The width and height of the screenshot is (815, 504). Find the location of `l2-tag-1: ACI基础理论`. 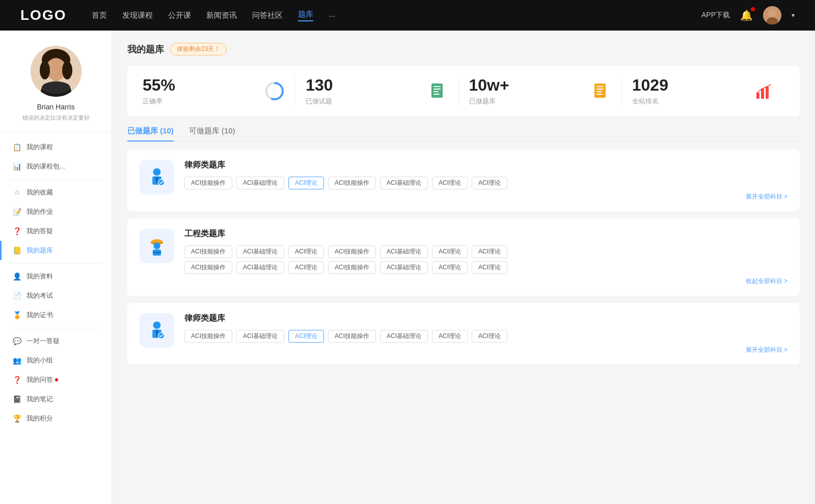

l2-tag-1: ACI基础理论 is located at coordinates (260, 336).